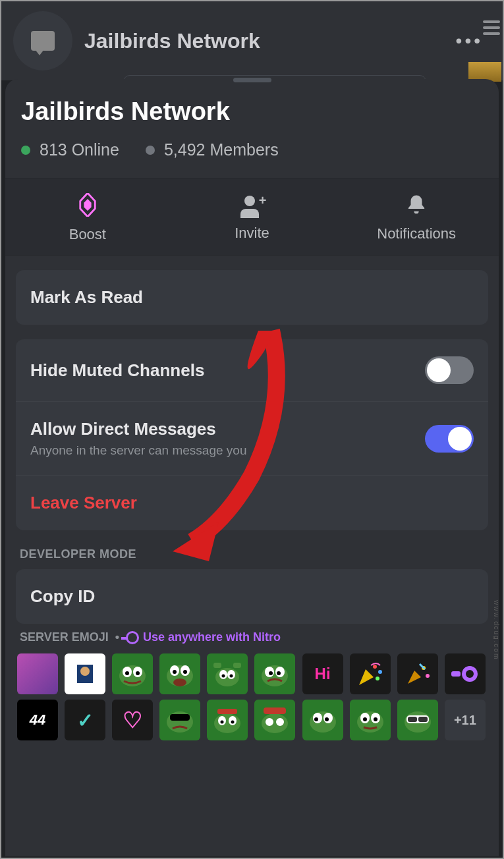 This screenshot has width=504, height=859. Describe the element at coordinates (88, 235) in the screenshot. I see `boost-label: Boost` at that location.